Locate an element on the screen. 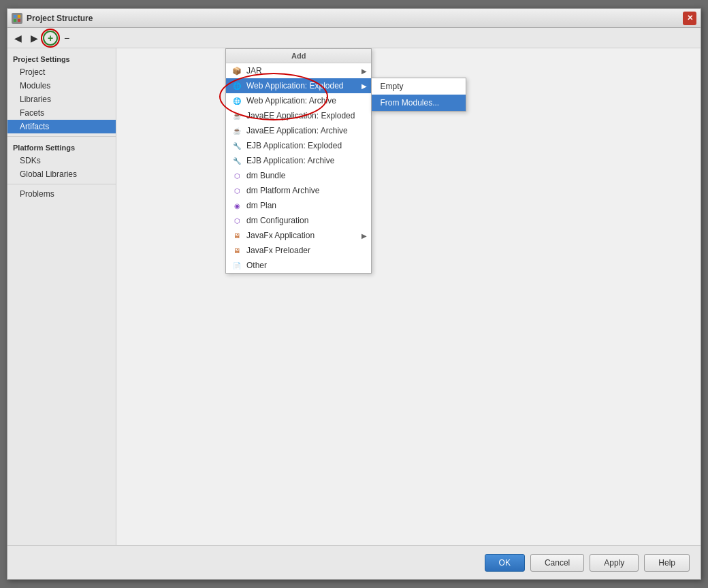  dropdown-item-javafx-preloader: 🖥 JavaFx Preloader is located at coordinates (298, 250).